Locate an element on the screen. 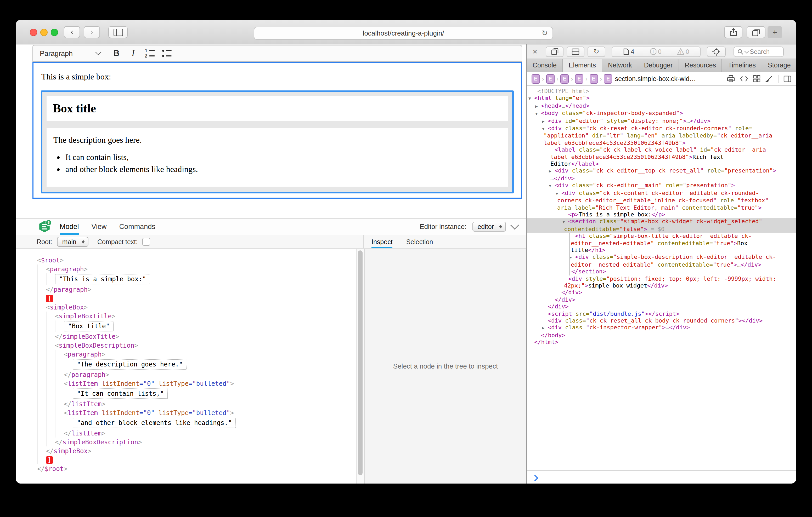 This screenshot has height=517, width=812. model-tree-line: <$root> is located at coordinates (197, 260).